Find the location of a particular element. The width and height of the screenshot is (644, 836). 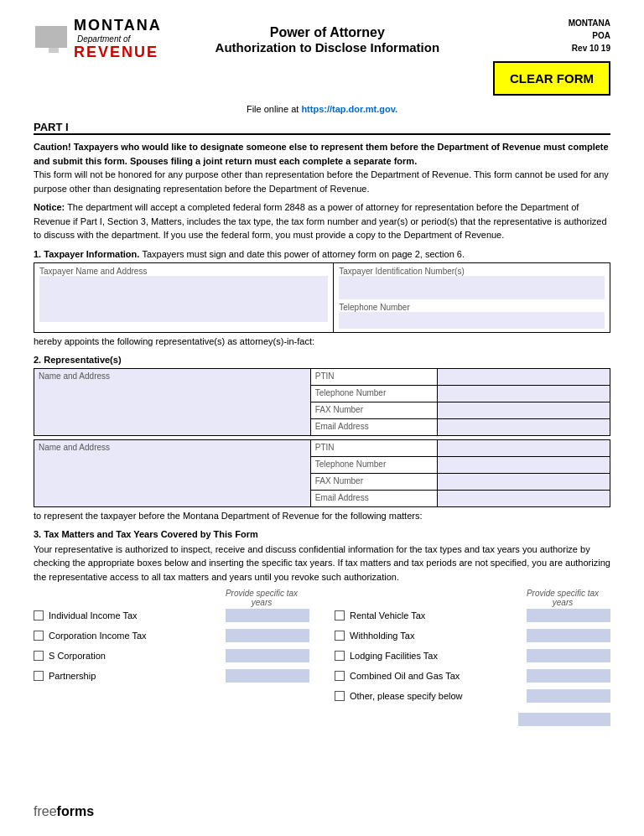

tax-col-right: Rental Vehicle Tax Withholding Tax Lodgi… is located at coordinates (473, 667).